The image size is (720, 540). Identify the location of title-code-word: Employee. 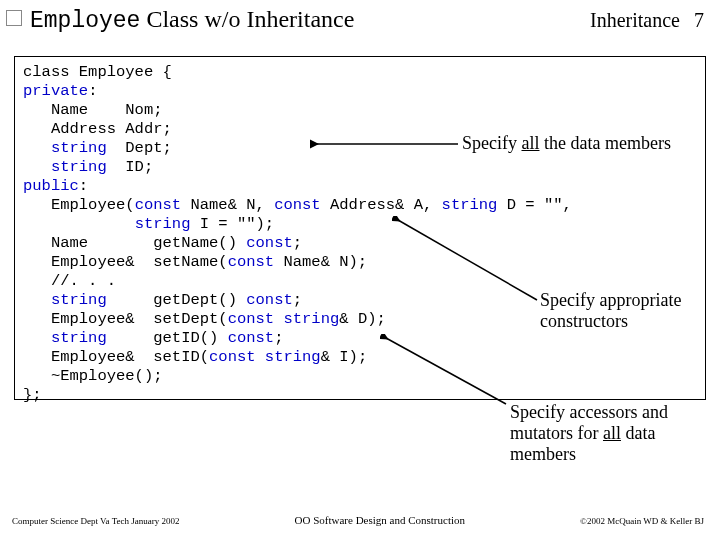
(85, 21).